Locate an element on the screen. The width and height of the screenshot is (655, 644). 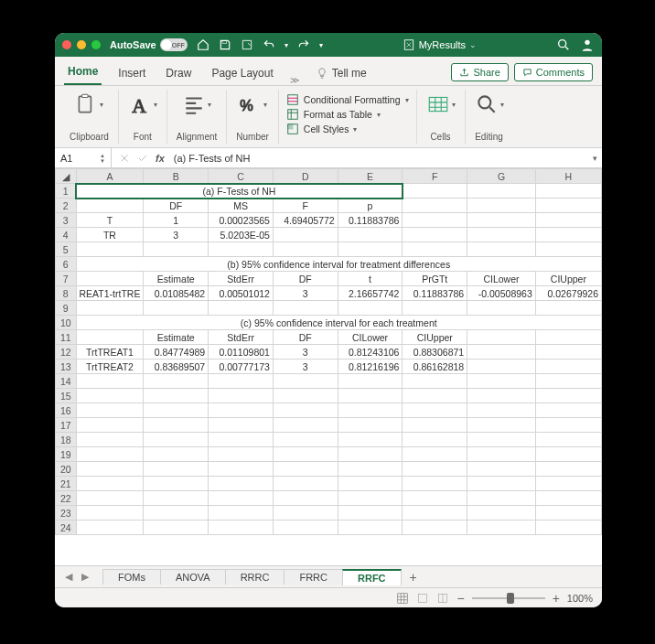
ribbon: ▾ Clipboard A ▾ Font ▾ Alignment % ▾ Num… is located at coordinates (328, 117).